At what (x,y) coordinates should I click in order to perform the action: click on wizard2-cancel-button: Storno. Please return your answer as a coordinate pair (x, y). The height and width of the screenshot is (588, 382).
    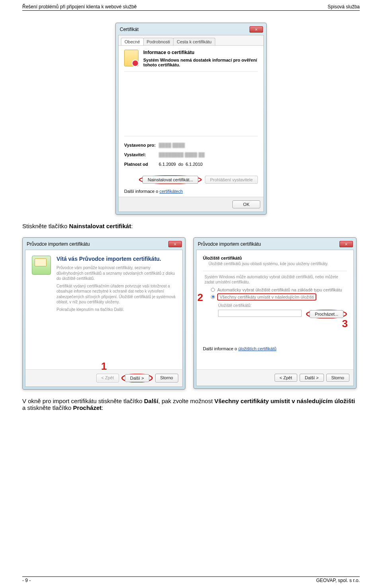
    Looking at the image, I should click on (338, 378).